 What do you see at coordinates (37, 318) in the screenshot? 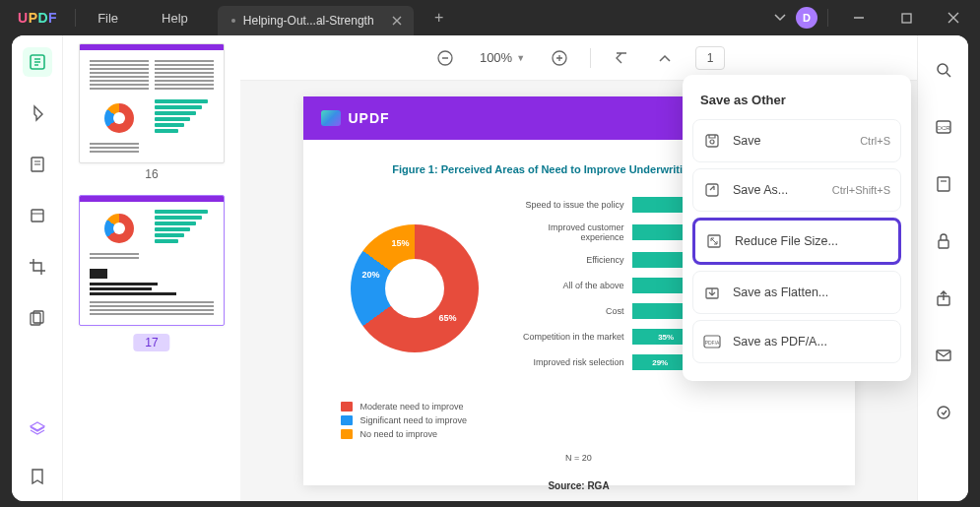
I see `batch-tool-icon` at bounding box center [37, 318].